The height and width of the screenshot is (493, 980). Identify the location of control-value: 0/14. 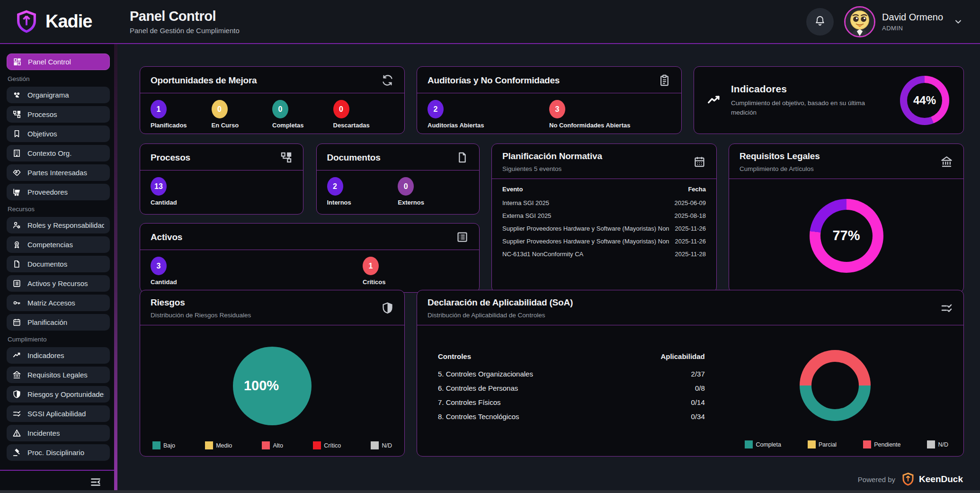
(698, 403).